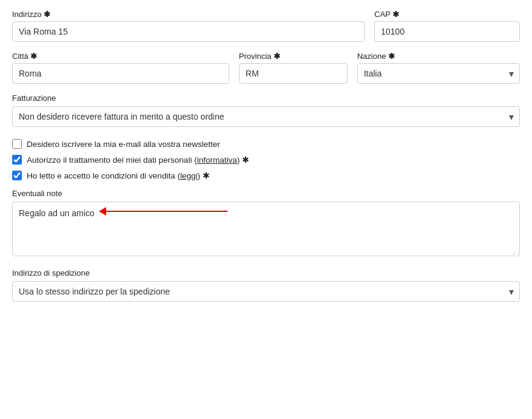 Image resolution: width=532 pixels, height=419 pixels. What do you see at coordinates (189, 176) in the screenshot?
I see `condizioni-link: leggi` at bounding box center [189, 176].